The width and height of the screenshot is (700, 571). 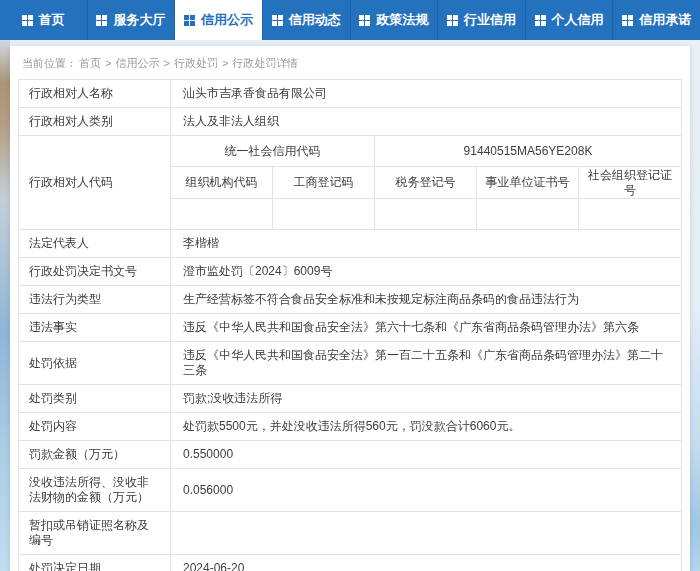 What do you see at coordinates (426, 454) in the screenshot?
I see `row-value: 0.550000` at bounding box center [426, 454].